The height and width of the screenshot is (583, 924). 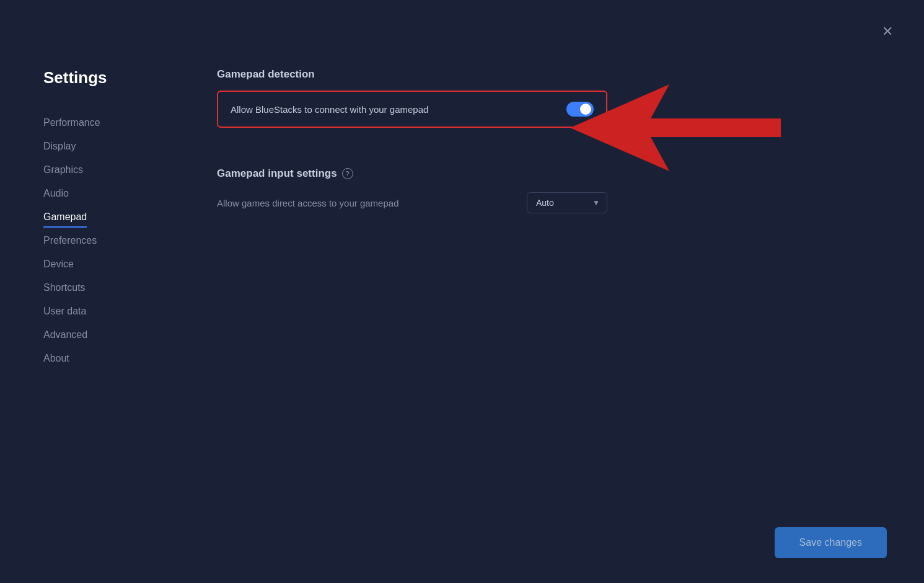 I want to click on sidebar-item-display: Display, so click(x=112, y=146).